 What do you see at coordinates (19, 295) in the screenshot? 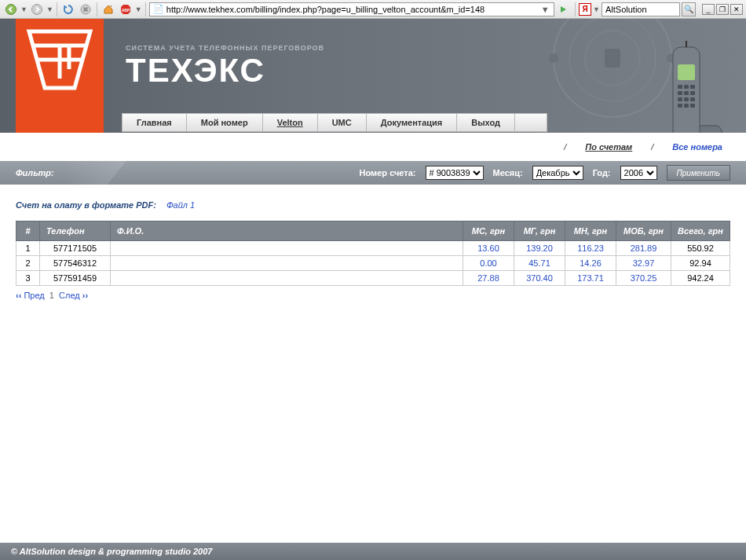
I see `pager-prev-icon: ‹‹` at bounding box center [19, 295].